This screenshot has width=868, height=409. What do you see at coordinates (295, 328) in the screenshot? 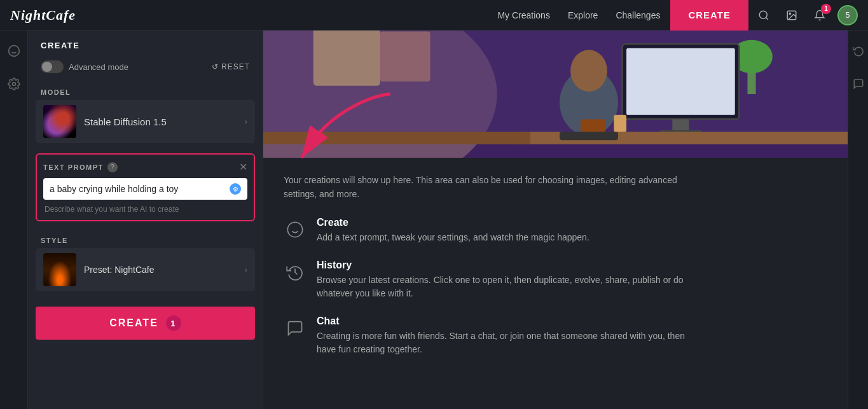
I see `chat-icon` at bounding box center [295, 328].